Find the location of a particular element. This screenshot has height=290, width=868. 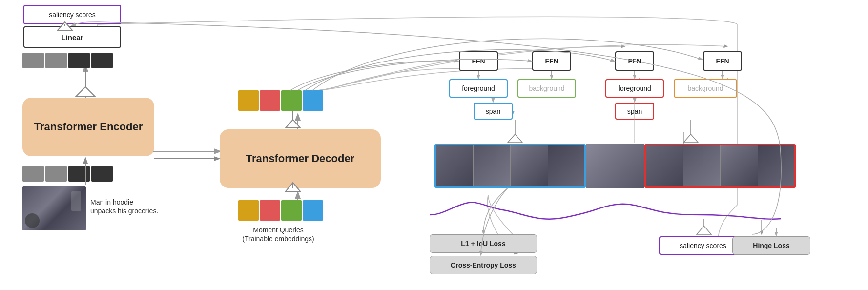

cross-entropy-loss-box: Cross-Entropy Loss is located at coordinates (483, 265).